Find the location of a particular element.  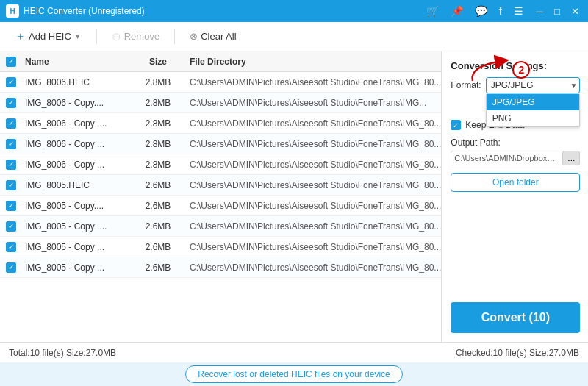

total-status: Total:10 file(s) Size:27.0MB is located at coordinates (62, 353).